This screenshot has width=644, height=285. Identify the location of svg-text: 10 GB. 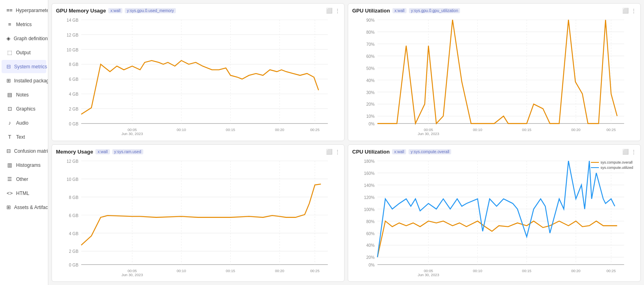
(72, 179).